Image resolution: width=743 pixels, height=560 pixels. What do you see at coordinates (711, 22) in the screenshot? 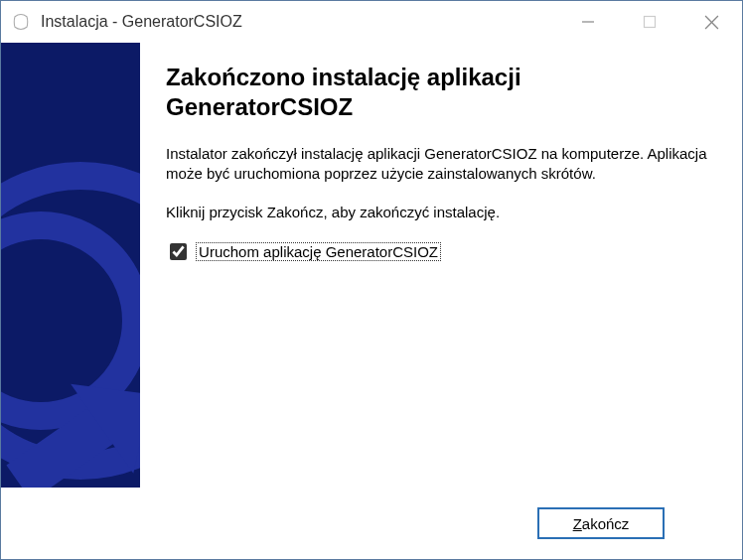
I see `close-button` at bounding box center [711, 22].